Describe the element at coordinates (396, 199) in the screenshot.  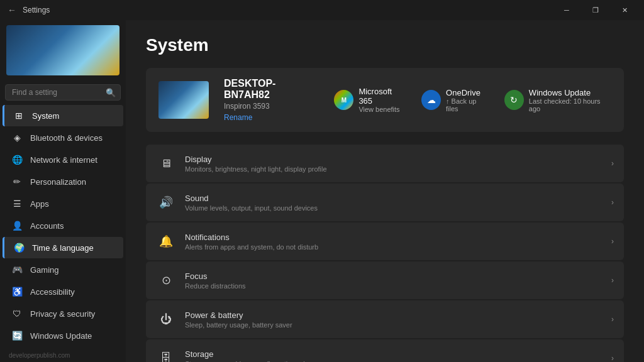
I see `setting-label-sound: Sound` at that location.